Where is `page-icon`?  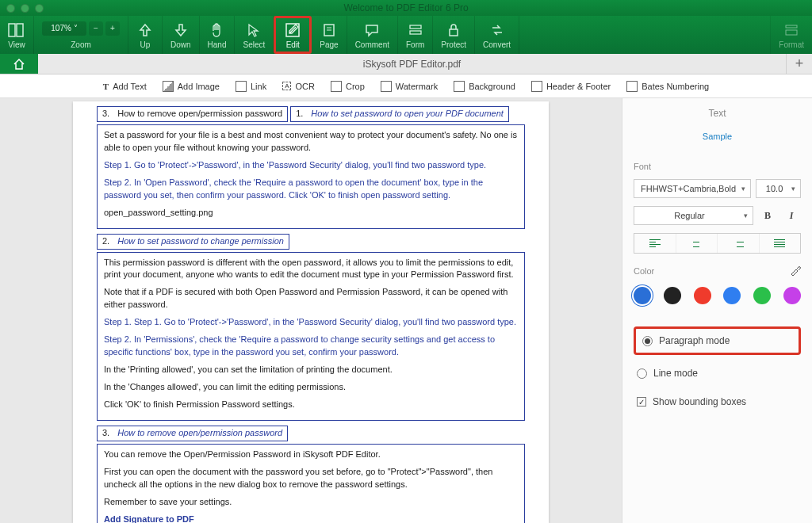
page-icon is located at coordinates (329, 30).